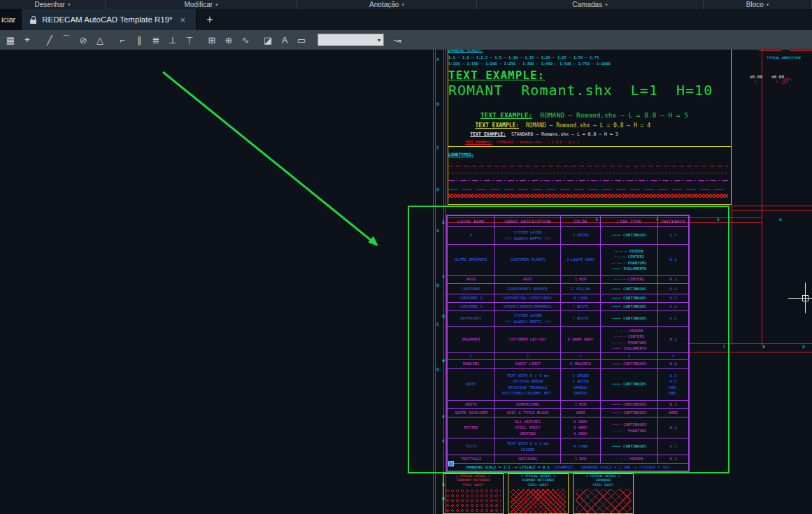 This screenshot has width=812, height=514. Describe the element at coordinates (10, 20) in the screenshot. I see `tab-start-partial: iciar` at that location.